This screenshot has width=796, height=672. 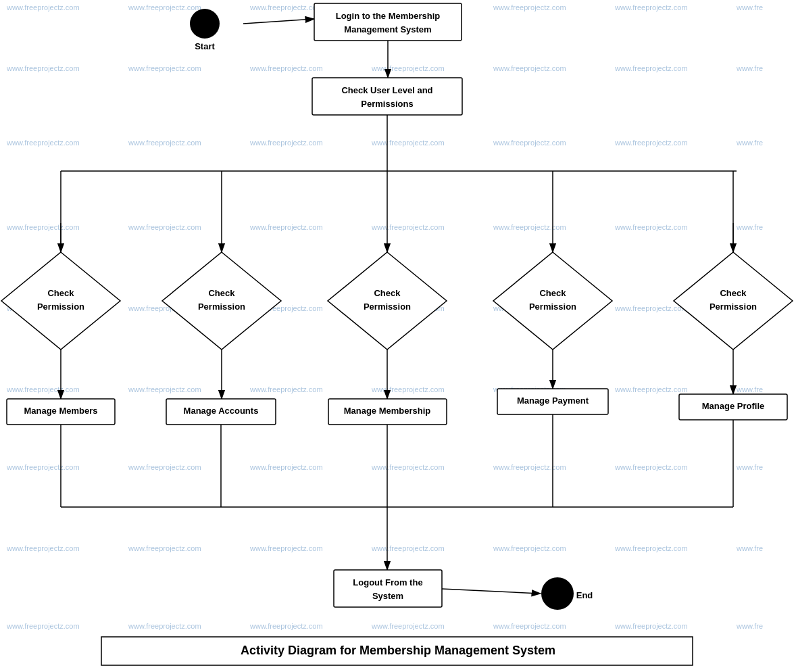 I want to click on check-user-text2: Permissions, so click(x=387, y=104).